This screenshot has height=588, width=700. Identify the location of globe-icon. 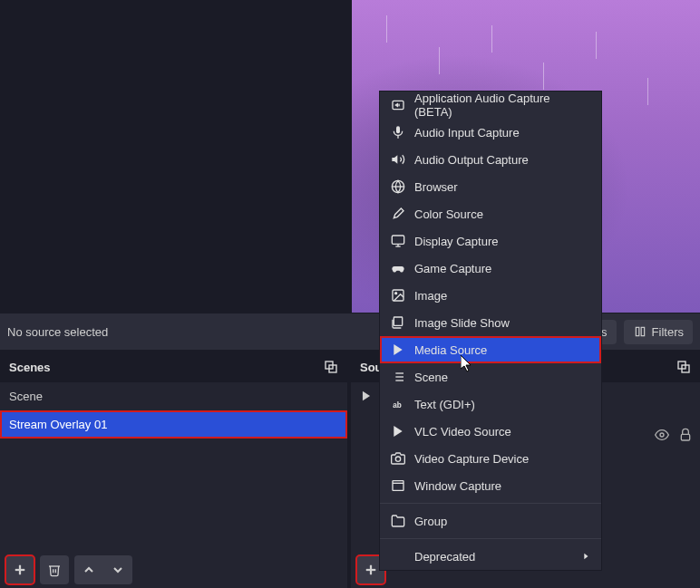
(398, 187).